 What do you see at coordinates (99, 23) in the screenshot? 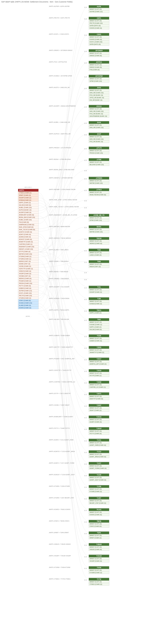
I see `target-table: CEPCMANDT [CLNT (3)]PRCTR [CHAR (10)]DAT…` at bounding box center [99, 23].